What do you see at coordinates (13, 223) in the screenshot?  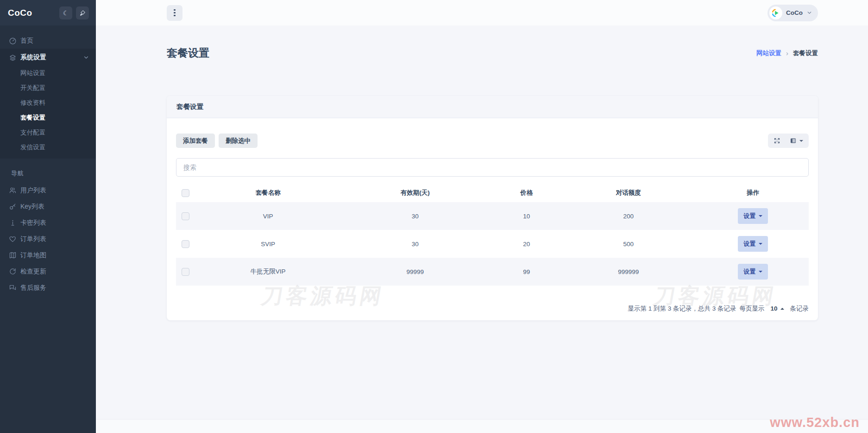 I see `info-icon` at bounding box center [13, 223].